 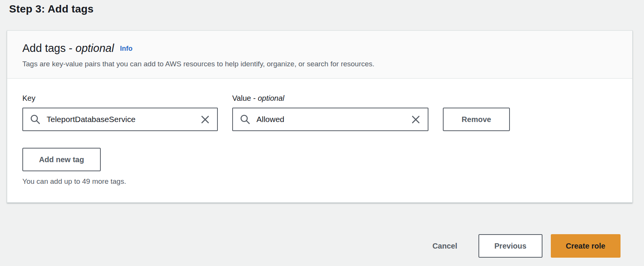 What do you see at coordinates (330, 119) in the screenshot?
I see `value-input-box` at bounding box center [330, 119].